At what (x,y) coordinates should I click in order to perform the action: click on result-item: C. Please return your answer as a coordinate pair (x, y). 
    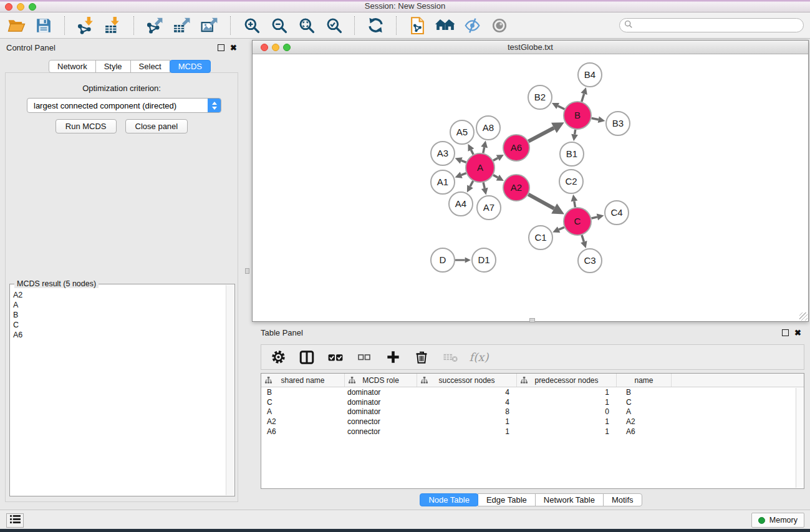
    Looking at the image, I should click on (118, 325).